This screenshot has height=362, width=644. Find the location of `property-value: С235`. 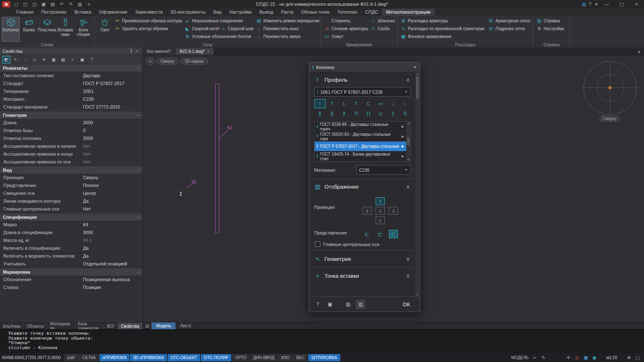

property-value: С235 is located at coordinates (111, 99).